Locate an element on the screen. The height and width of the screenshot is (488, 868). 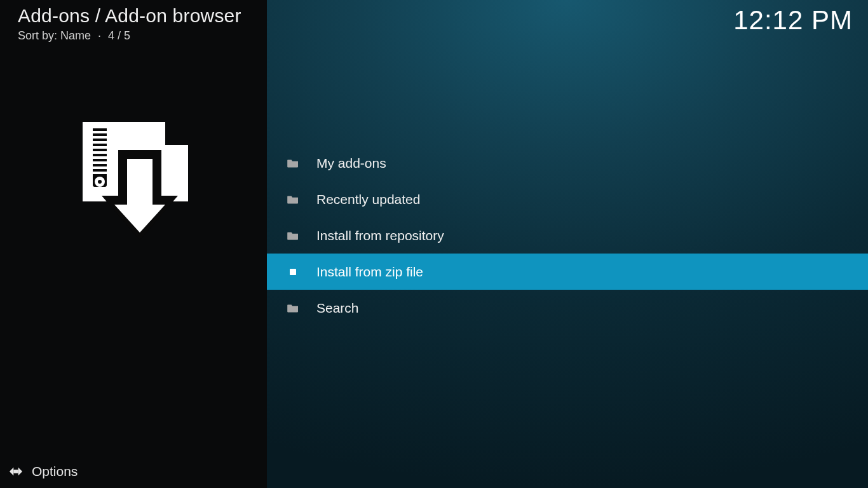
list-item-label: My add-ons is located at coordinates (351, 163).